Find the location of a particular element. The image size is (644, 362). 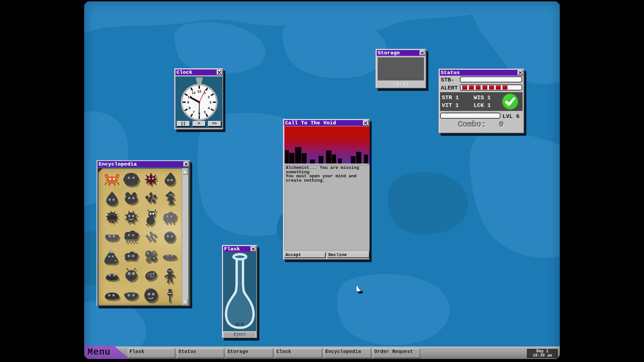

svg-text: 8 is located at coordinates (190, 109).